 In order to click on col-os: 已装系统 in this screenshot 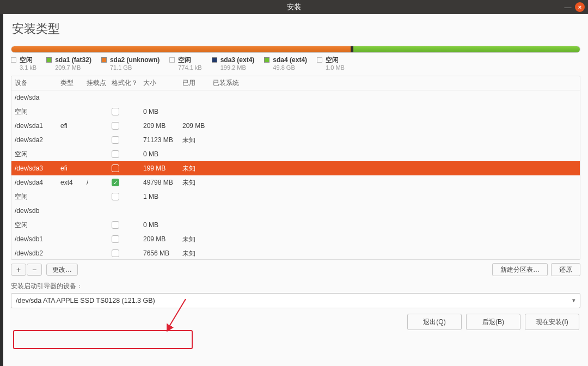, I will do `click(395, 83)`.